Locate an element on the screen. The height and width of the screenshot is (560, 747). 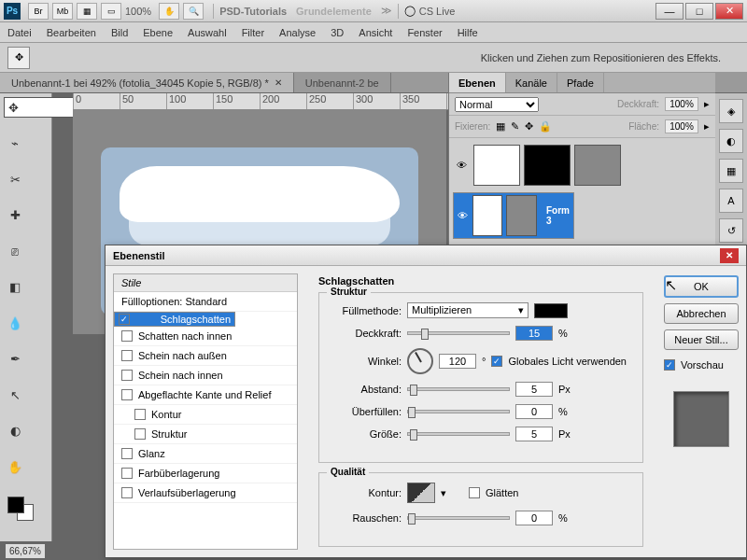
zoom-tool-icon: 🔍 is located at coordinates (193, 11).